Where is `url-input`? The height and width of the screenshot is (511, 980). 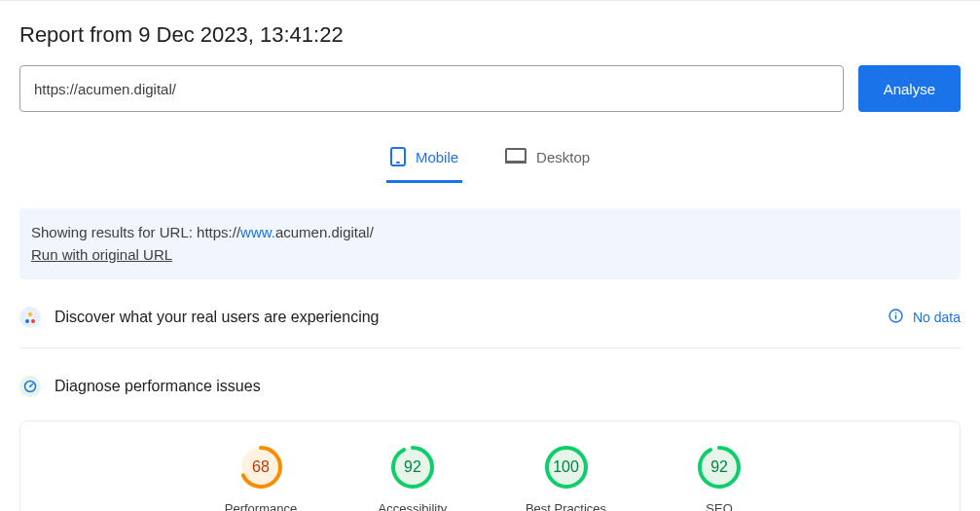
url-input is located at coordinates (432, 89).